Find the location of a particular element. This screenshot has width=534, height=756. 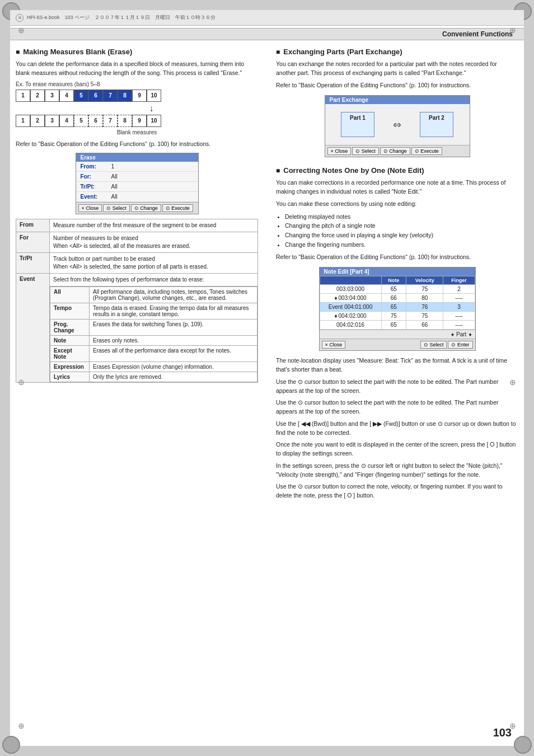

sub-item-prog-change: Prog. Change is located at coordinates (70, 328).